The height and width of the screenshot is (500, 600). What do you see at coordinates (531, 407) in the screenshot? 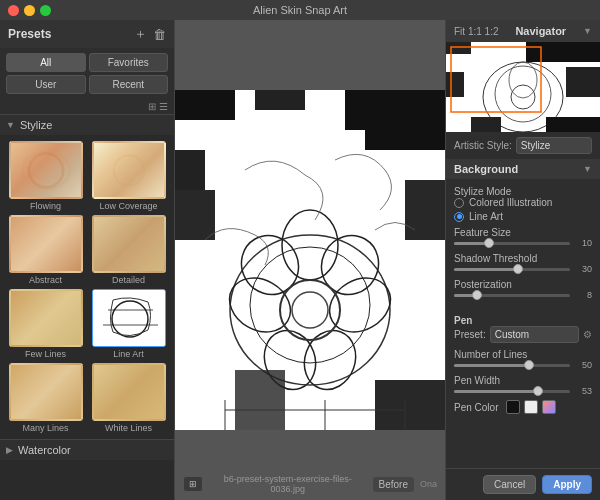
I see `pen-color-swatch-white` at bounding box center [531, 407].